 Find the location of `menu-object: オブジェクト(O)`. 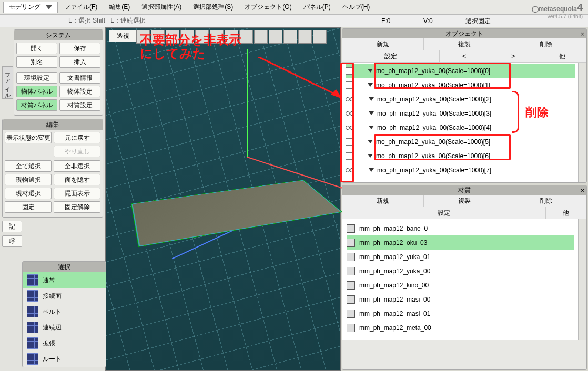

menu-object: オブジェクト(O) is located at coordinates (268, 7).